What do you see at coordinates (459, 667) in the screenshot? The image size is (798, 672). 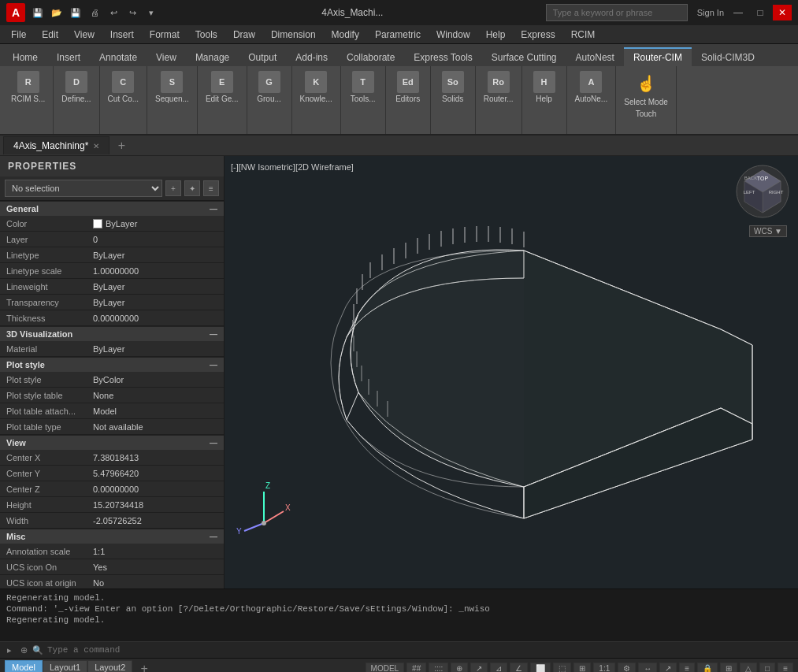 I see `status-btn-3: ⊕` at bounding box center [459, 667].